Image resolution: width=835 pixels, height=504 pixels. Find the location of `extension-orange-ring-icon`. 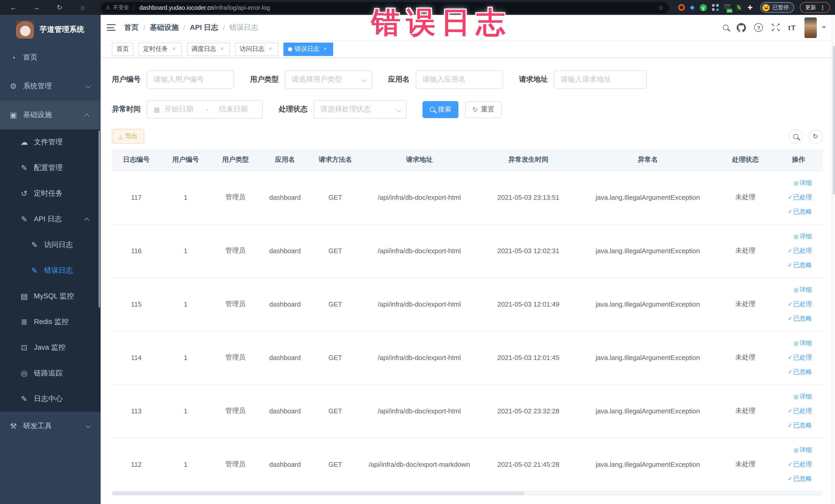

extension-orange-ring-icon is located at coordinates (681, 7).